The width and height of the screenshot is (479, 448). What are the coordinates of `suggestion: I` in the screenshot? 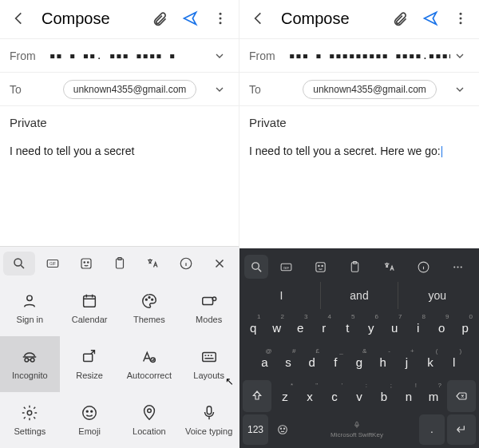 It's located at (281, 295).